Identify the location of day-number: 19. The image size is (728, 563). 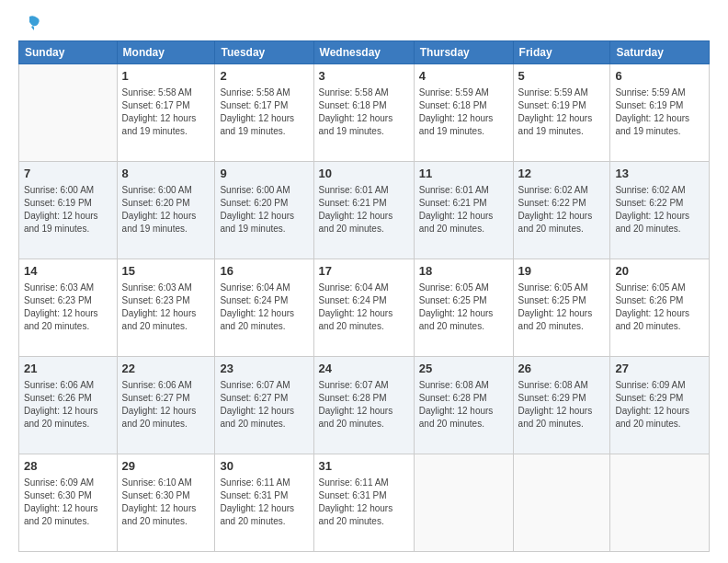
(563, 271).